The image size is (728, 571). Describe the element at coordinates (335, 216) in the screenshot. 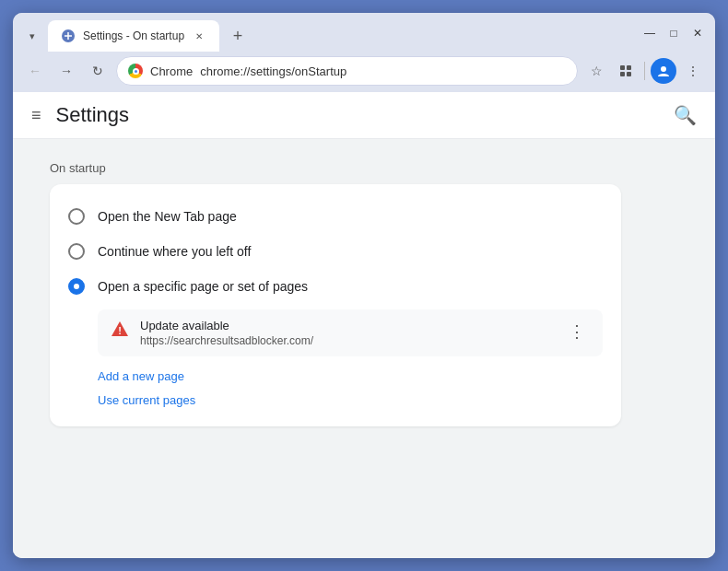

I see `radio-option-new-tab: Open the New Tab page` at that location.